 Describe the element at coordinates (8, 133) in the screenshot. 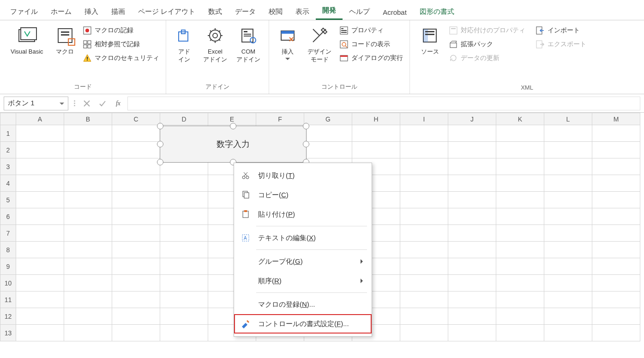

I see `row-header: 1` at that location.